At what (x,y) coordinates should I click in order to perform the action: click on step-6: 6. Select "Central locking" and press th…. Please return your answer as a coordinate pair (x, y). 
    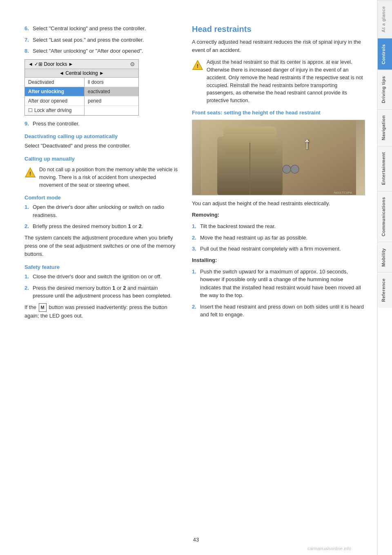
    Looking at the image, I should click on (102, 29).